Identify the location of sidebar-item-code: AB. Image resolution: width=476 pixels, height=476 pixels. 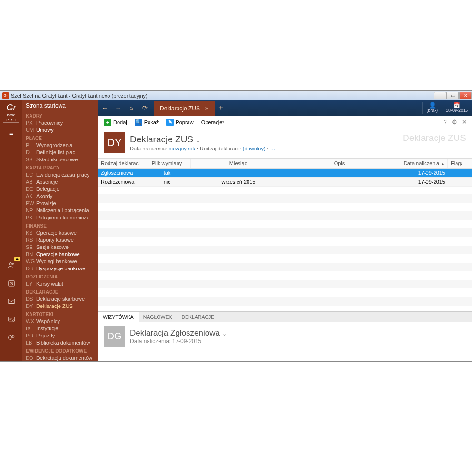
(31, 182).